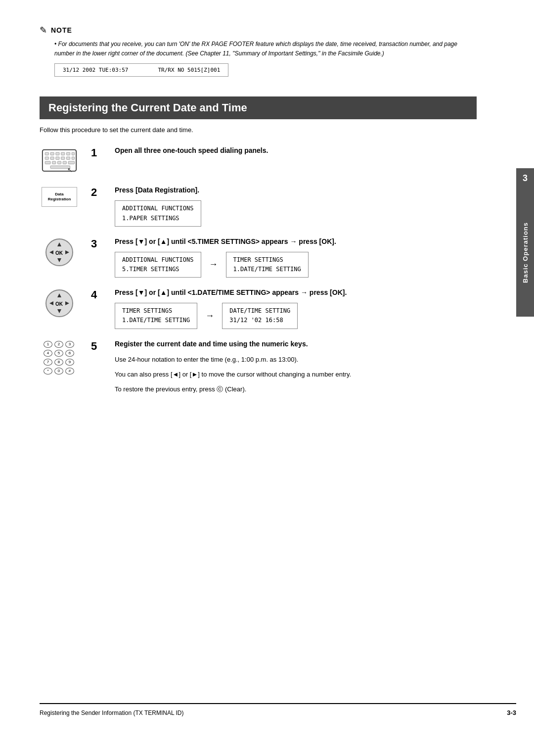  What do you see at coordinates (59, 161) in the screenshot?
I see `keyboard-icon: ↖` at bounding box center [59, 161].